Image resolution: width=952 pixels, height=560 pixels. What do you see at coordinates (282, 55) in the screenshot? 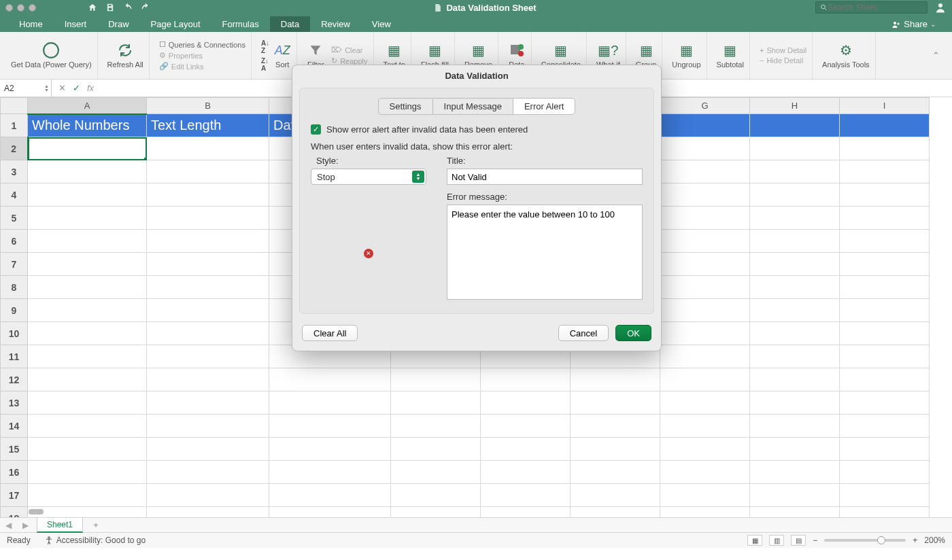
I see `sort-button: AZ Sort` at bounding box center [282, 55].